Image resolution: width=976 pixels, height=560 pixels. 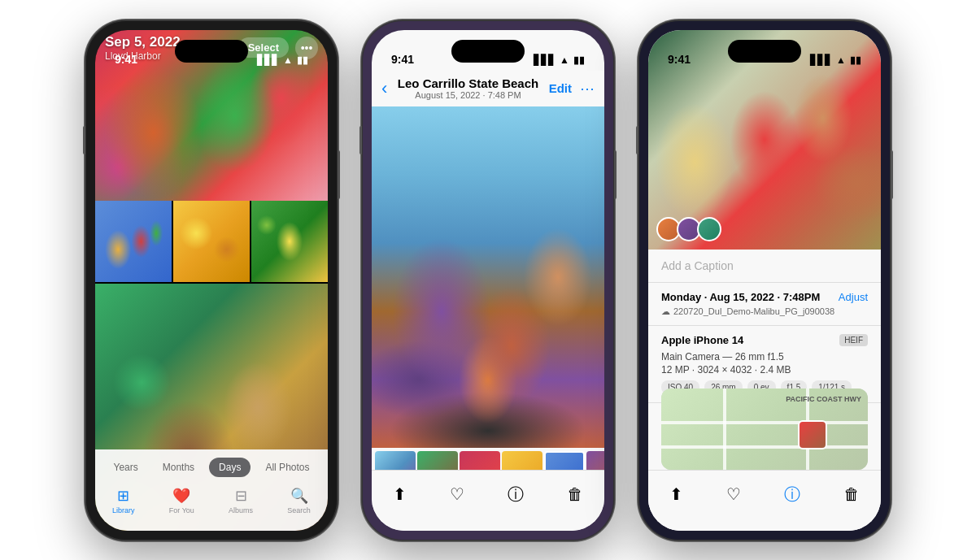 What do you see at coordinates (703, 340) in the screenshot?
I see `device-name: Apple iPhone 14` at bounding box center [703, 340].